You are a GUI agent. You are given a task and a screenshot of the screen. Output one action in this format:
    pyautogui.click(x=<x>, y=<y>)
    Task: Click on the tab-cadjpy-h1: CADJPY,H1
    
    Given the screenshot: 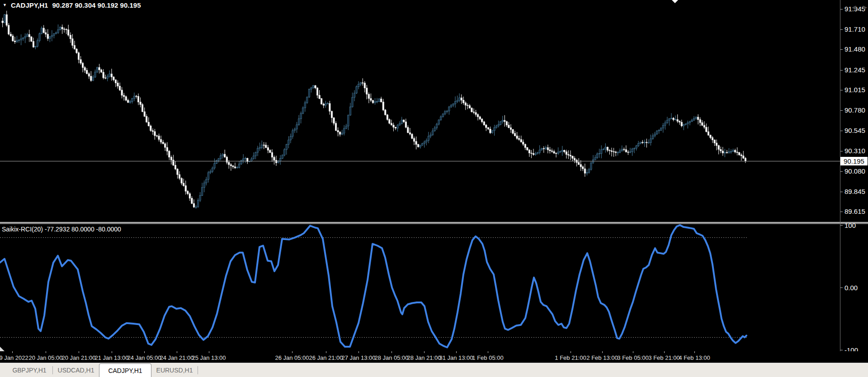 What is the action you would take?
    pyautogui.click(x=125, y=370)
    